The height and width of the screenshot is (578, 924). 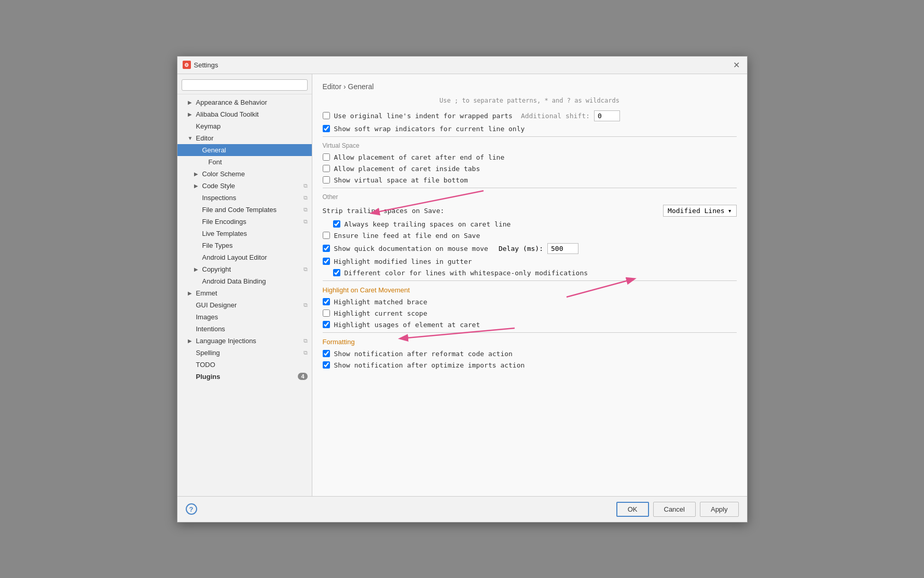 What do you see at coordinates (245, 376) in the screenshot?
I see `sidebar-item-plugins: ▶ Plugins 4` at bounding box center [245, 376].